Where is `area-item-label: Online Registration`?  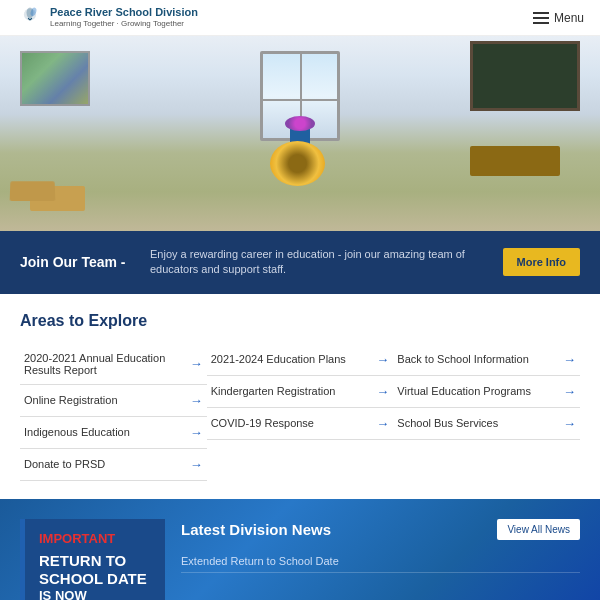
area-item-label: Online Registration is located at coordinates (104, 400).